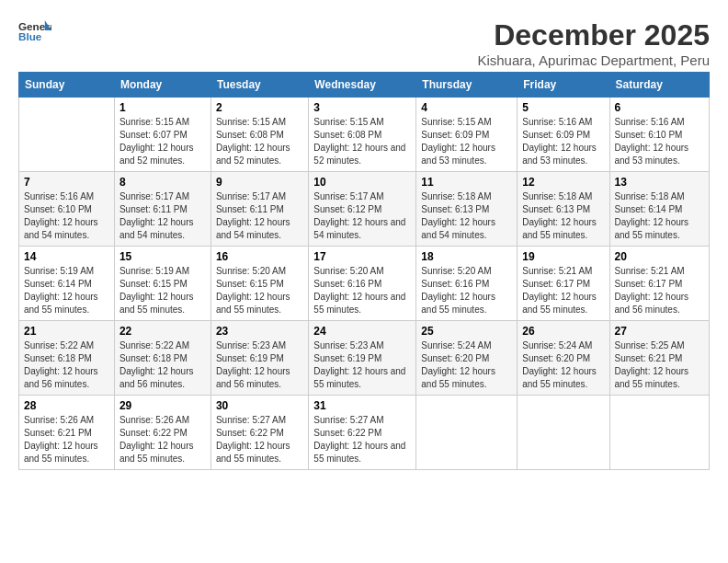  Describe the element at coordinates (67, 359) in the screenshot. I see `calendar-cell: 21Sunrise: 5:22 AMSunset: 6:18 PMDayligh…` at that location.